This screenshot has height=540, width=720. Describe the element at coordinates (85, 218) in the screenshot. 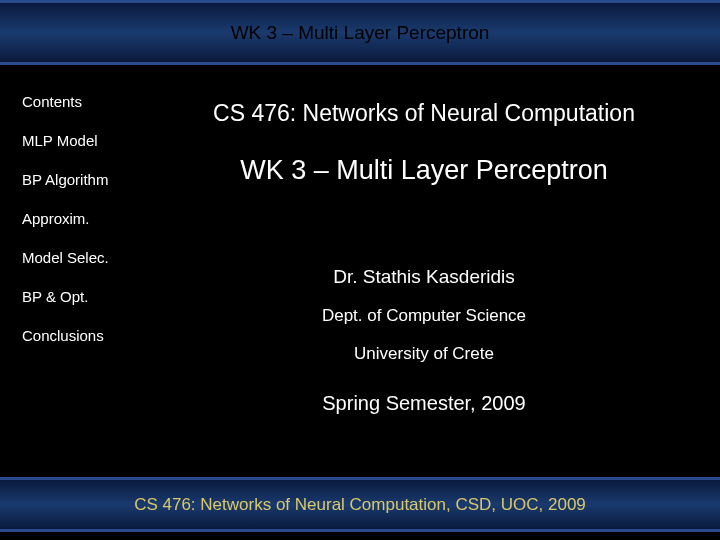

I see `sidebar-item-approxim: Approxim.` at that location.